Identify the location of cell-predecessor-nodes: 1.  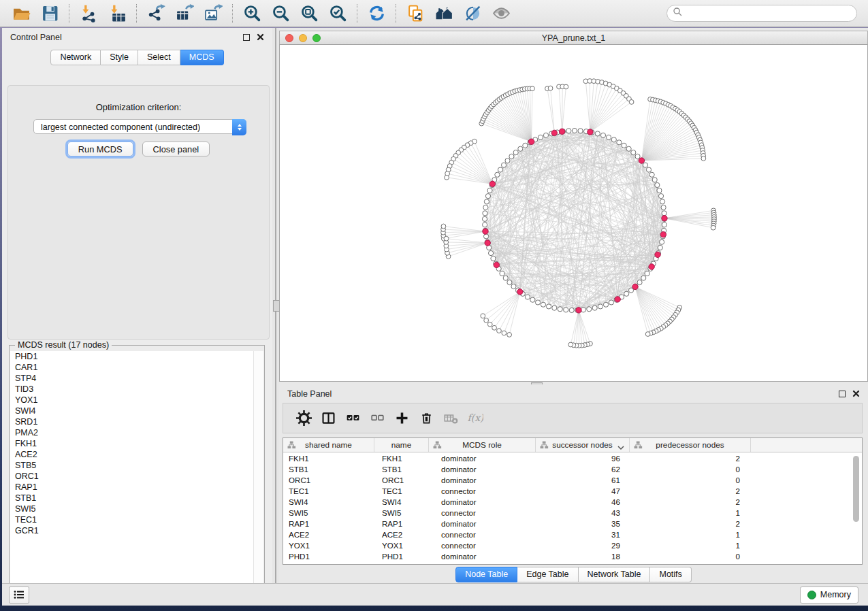
(690, 546).